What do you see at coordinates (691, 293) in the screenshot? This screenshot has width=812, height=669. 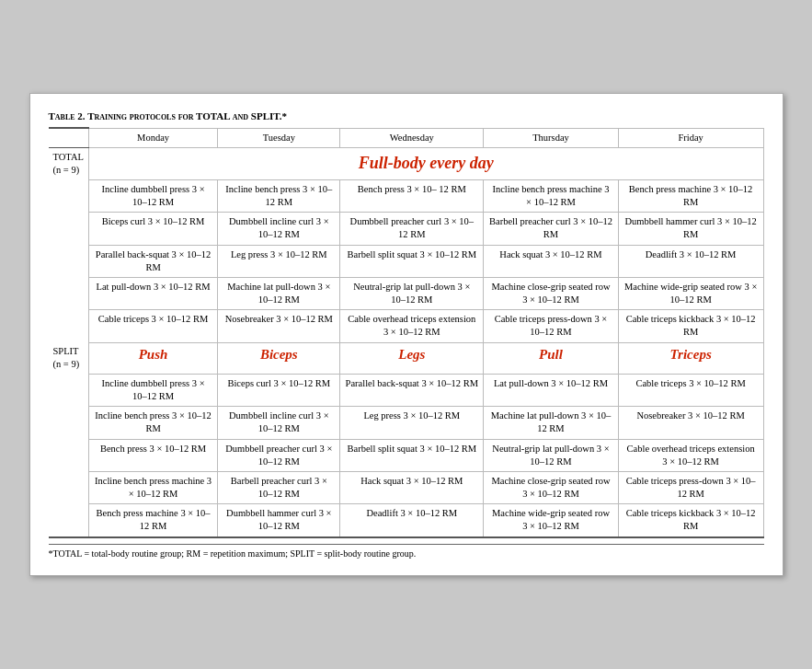 I see `total-row-4-fri: Machine wide-grip seated row 3 × 10–12 R…` at bounding box center [691, 293].